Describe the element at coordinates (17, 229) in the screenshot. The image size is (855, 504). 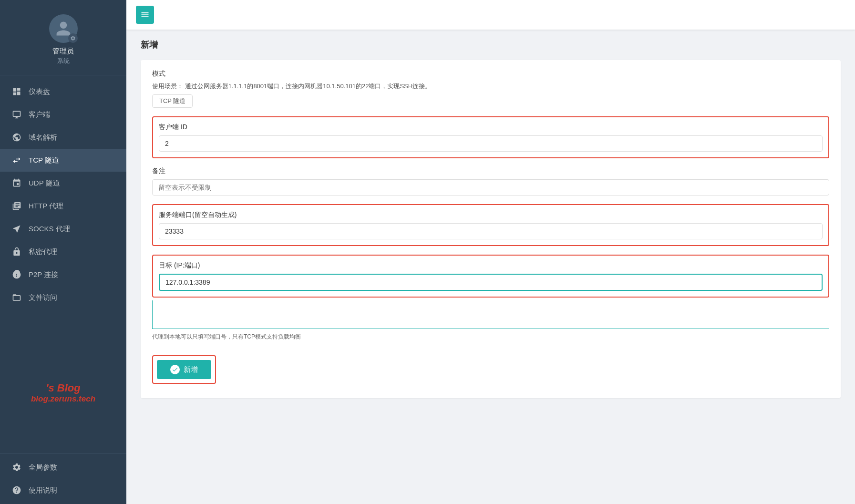
I see `socks-icon` at that location.